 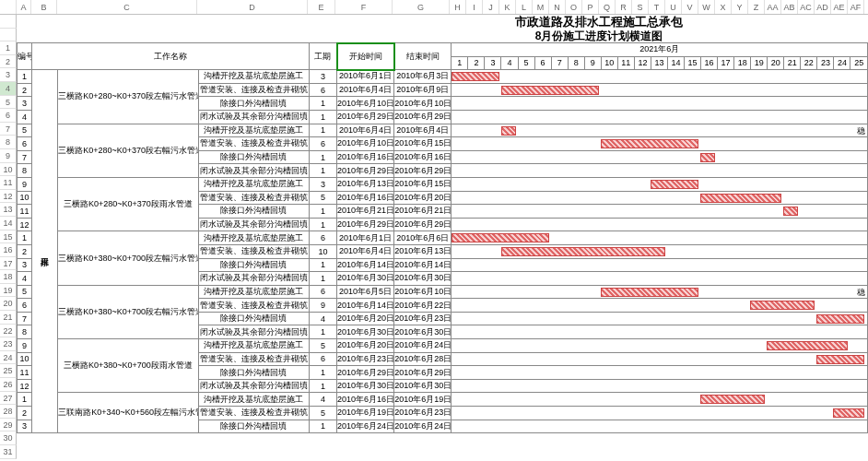 I want to click on cell-start: 2010年6月16日, so click(x=366, y=157).